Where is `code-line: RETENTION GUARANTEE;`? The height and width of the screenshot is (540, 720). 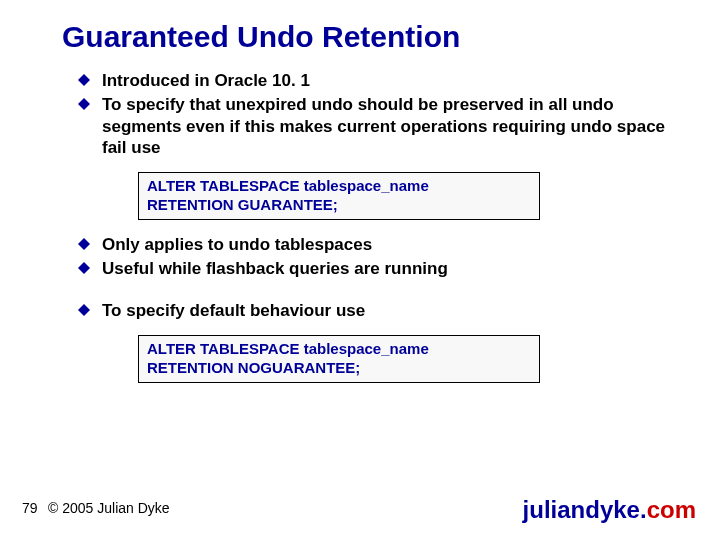 code-line: RETENTION GUARANTEE; is located at coordinates (339, 206).